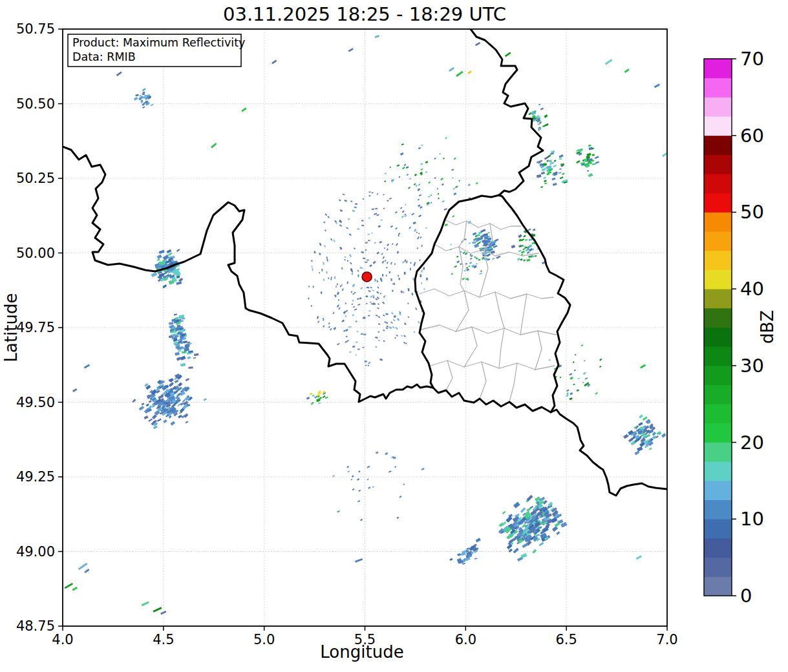  I want to click on x-axis-label: Longitude, so click(362, 652).